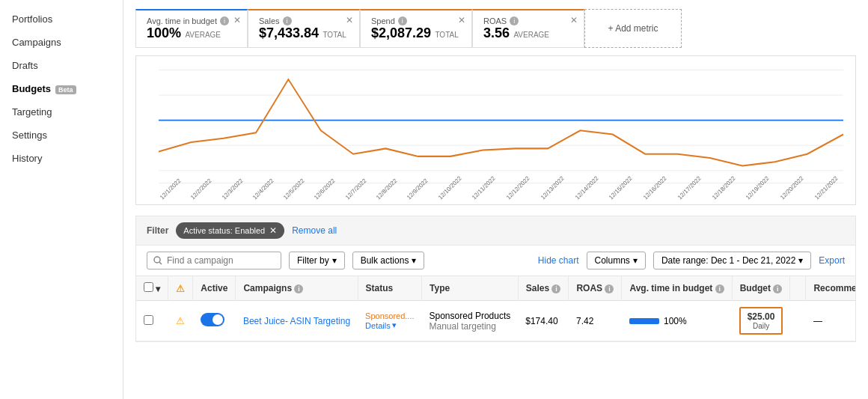 The width and height of the screenshot is (868, 399). What do you see at coordinates (213, 320) in the screenshot?
I see `active-toggle` at bounding box center [213, 320].